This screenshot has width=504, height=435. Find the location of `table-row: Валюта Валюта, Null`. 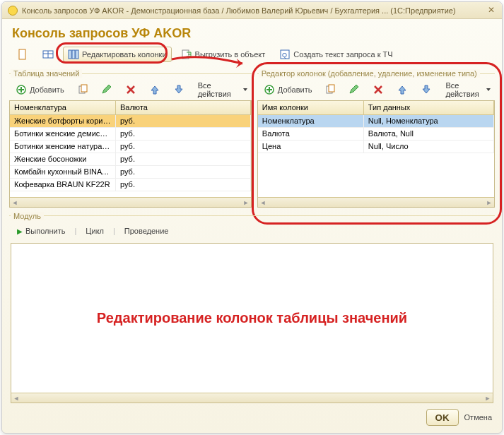

table-row: Валюта Валюта, Null is located at coordinates (376, 134).